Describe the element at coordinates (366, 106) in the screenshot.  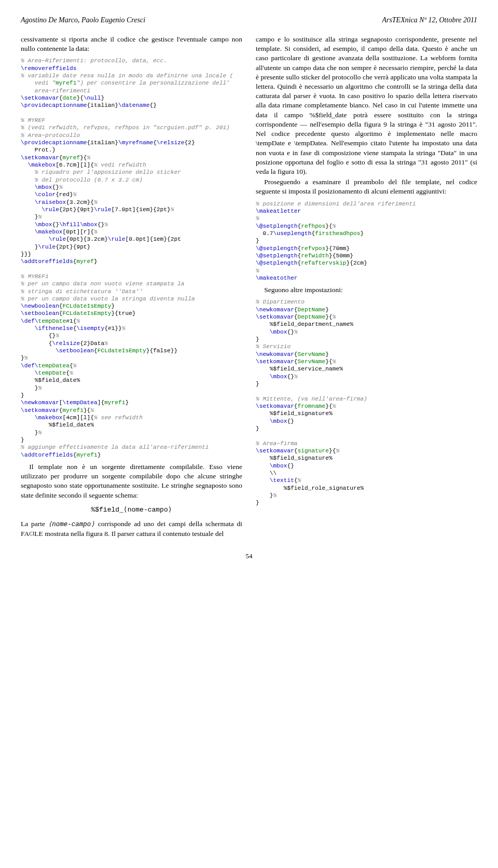
I see `para: campo e lo sostituisce alla stringa segn…` at that location.